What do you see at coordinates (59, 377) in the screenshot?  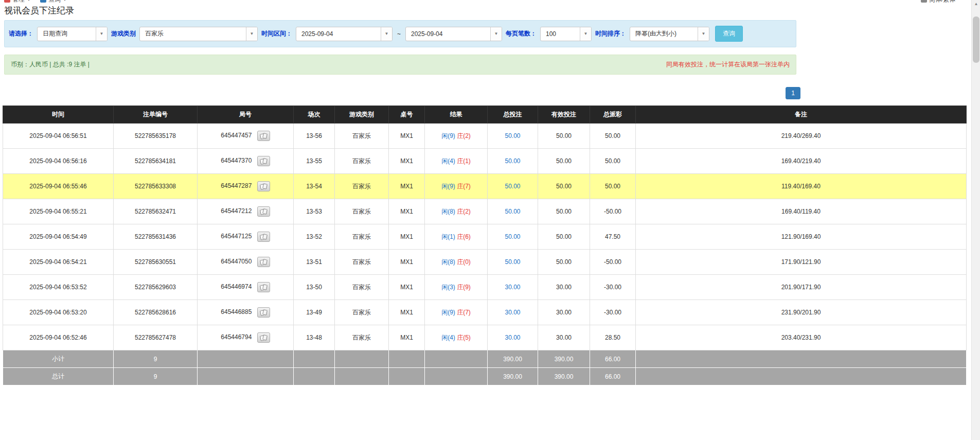 I see `total-label: 总计` at bounding box center [59, 377].